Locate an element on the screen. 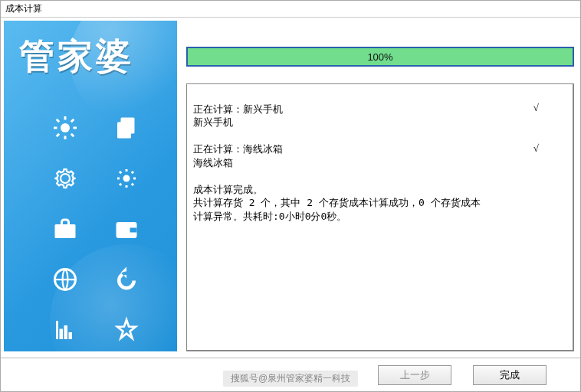  window-title: 成本计算 is located at coordinates (290, 9).